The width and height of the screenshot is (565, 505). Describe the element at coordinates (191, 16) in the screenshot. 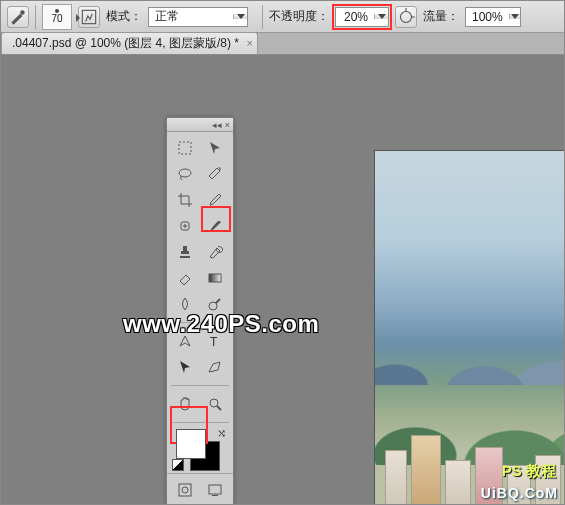

I see `mode-value: 正常` at that location.